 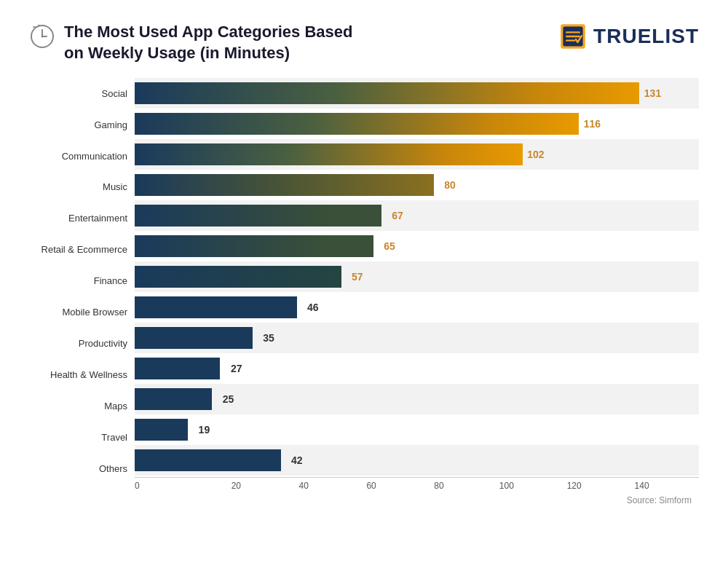 What do you see at coordinates (82, 125) in the screenshot?
I see `y-axis-label: Gaming` at bounding box center [82, 125].